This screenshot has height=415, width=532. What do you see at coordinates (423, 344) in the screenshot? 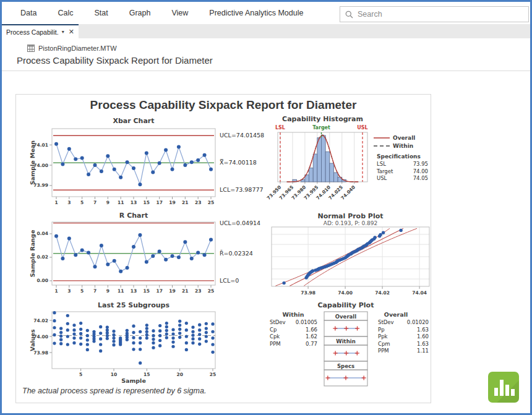
I see `svg-text: 1.63` at bounding box center [423, 344].